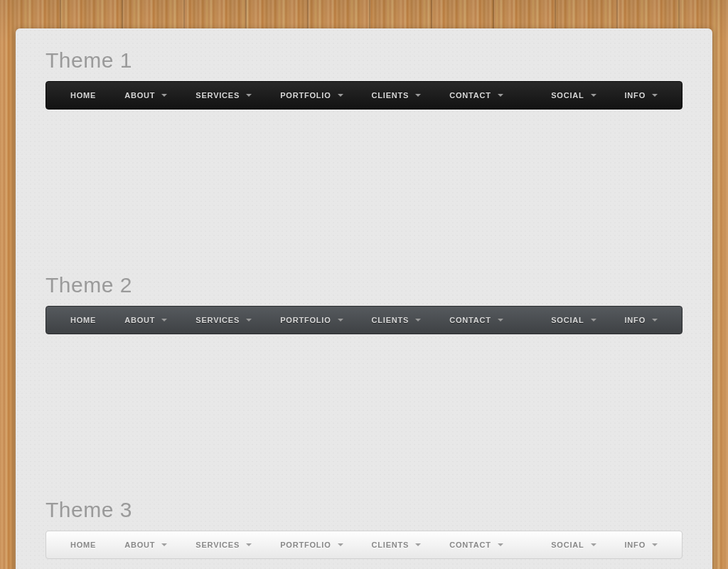 The image size is (728, 569). What do you see at coordinates (364, 545) in the screenshot?
I see `navbar-theme-3: HOME ABOUT SERVICES PORTFOLIO CLIENTS` at bounding box center [364, 545].